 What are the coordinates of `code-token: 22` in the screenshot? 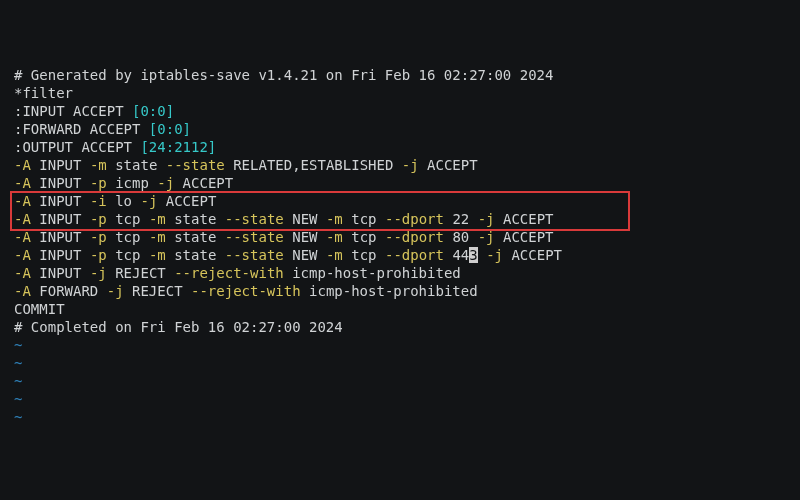 It's located at (461, 219).